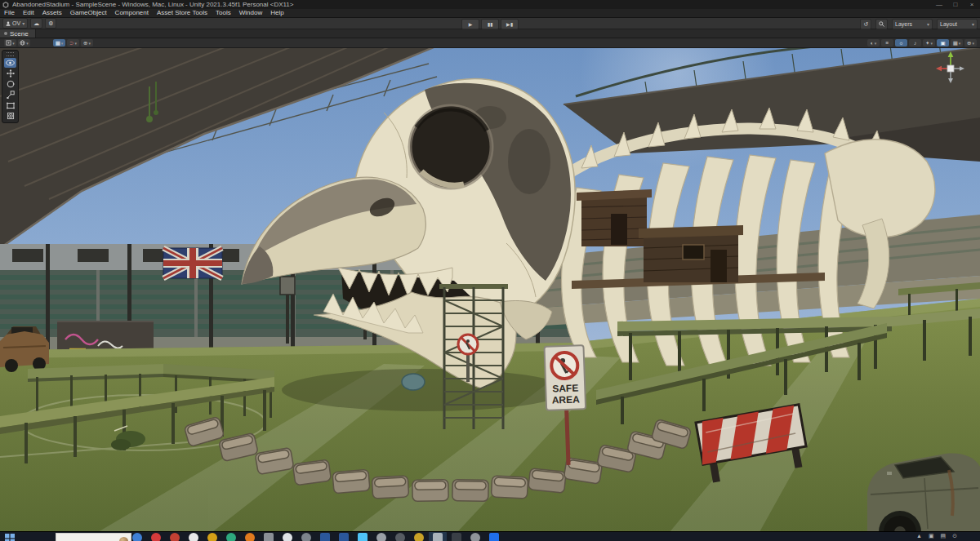  What do you see at coordinates (193, 263) in the screenshot?
I see `union-jack-flag` at bounding box center [193, 263].